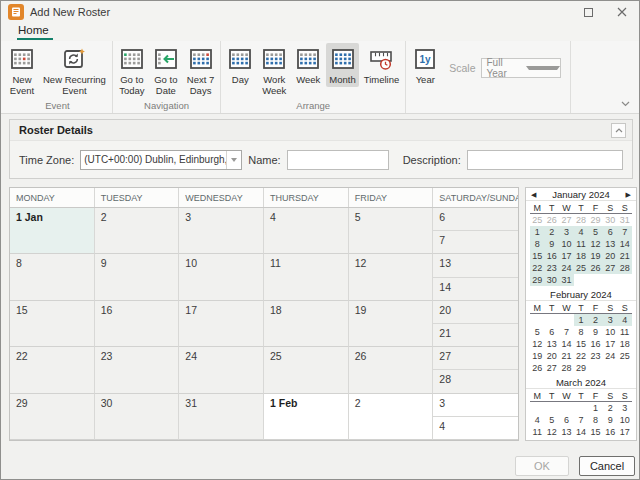  I want to click on mini-day: 17, so click(624, 432).